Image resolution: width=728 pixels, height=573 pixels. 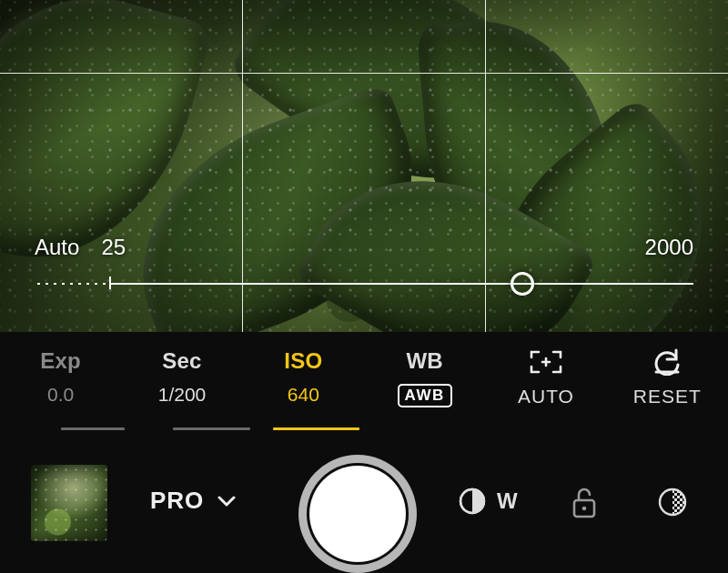 What do you see at coordinates (72, 284) in the screenshot?
I see `iso-track-auto-segment` at bounding box center [72, 284].